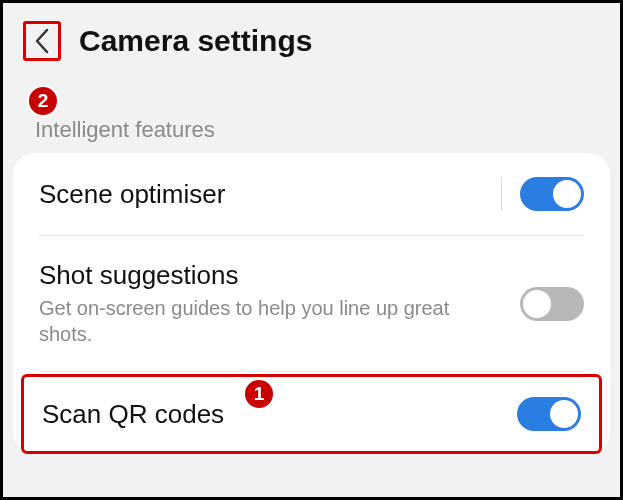 This screenshot has width=623, height=500. I want to click on setting-scan-qr: Scan QR codes, so click(312, 414).